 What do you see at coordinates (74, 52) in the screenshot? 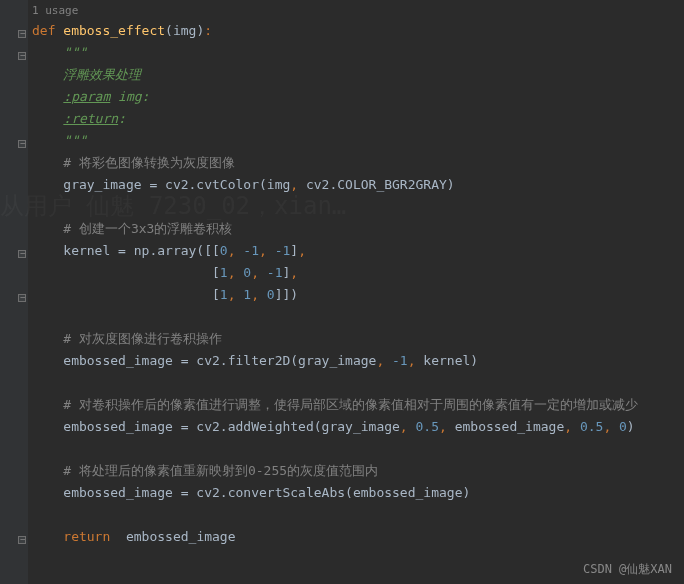
I see `docstring-open: """` at bounding box center [74, 52].